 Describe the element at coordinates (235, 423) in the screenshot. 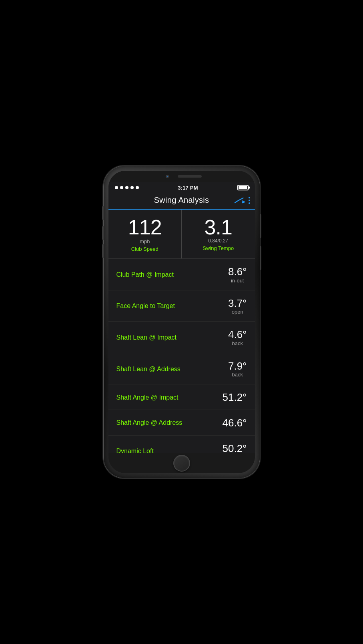

I see `row-value-5: 46.6°` at that location.